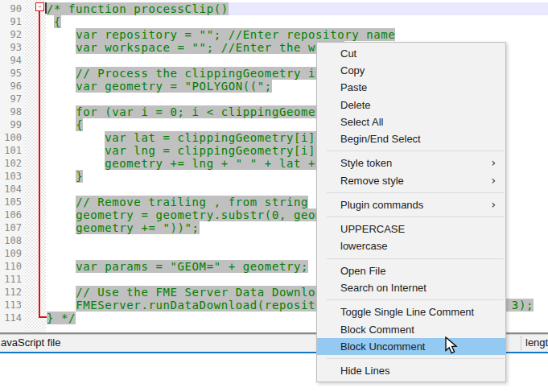  What do you see at coordinates (61, 318) in the screenshot?
I see `code-line: } */` at bounding box center [61, 318].